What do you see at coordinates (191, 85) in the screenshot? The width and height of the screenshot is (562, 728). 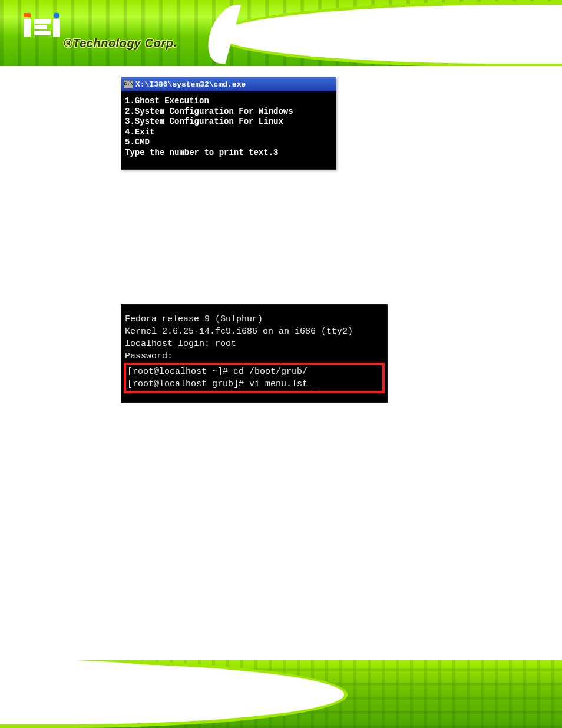 I see `cmd-title: X:\I386\system32\cmd.exe` at bounding box center [191, 85].